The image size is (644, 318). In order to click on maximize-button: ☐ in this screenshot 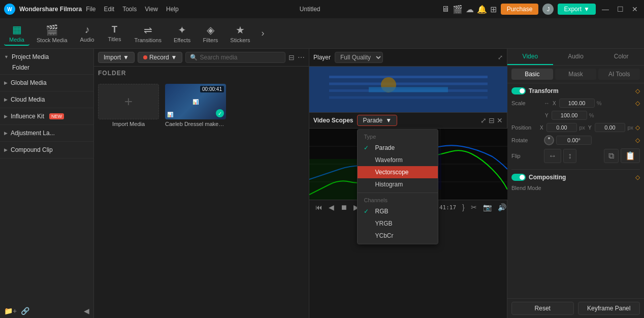, I will do `click(621, 9)`.